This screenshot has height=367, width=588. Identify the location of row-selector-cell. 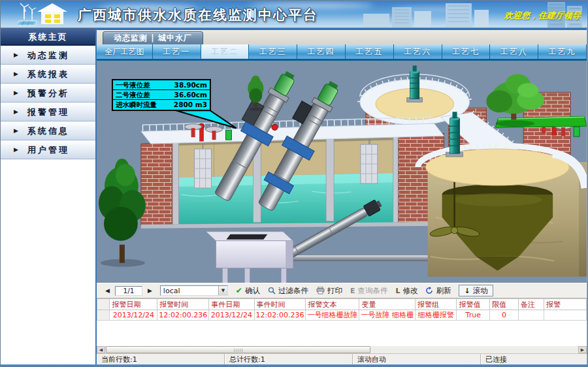
(103, 315).